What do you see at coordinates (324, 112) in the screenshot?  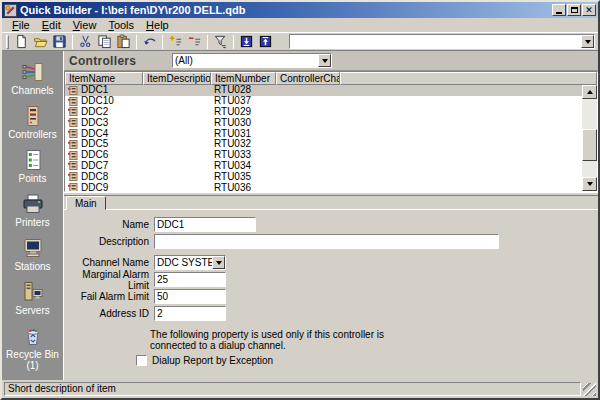 I see `table-row: DDC2 RTU029` at bounding box center [324, 112].